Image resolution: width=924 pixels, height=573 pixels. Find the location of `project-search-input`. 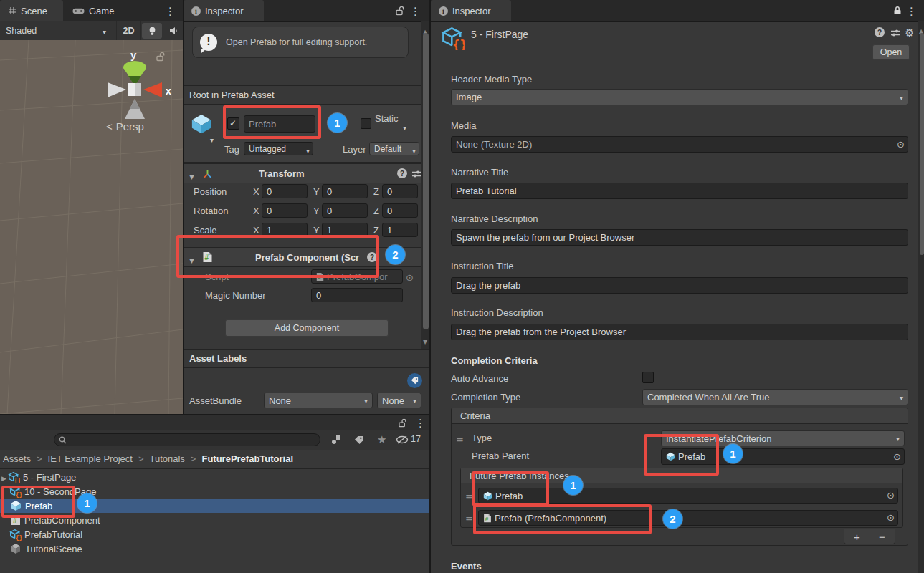

project-search-input is located at coordinates (187, 440).